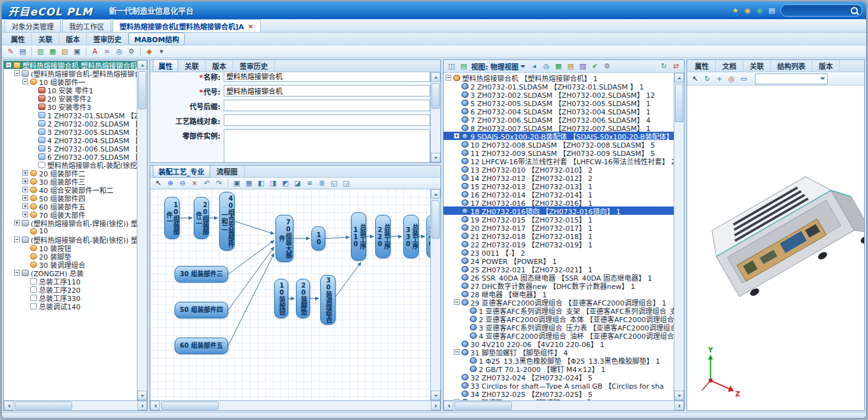 The height and width of the screenshot is (420, 868). I want to click on tab-assembly-process: 装配工艺_专业, so click(182, 171).